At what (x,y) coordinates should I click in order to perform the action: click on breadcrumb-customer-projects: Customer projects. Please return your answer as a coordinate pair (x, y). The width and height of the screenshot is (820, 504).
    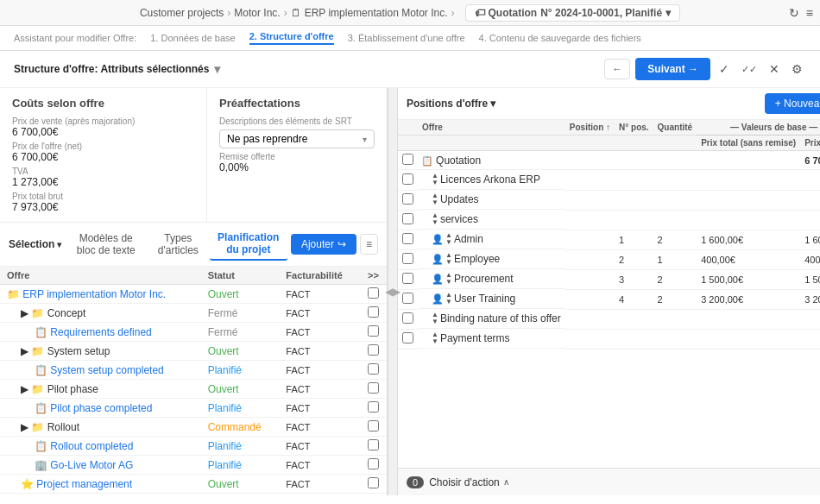
    Looking at the image, I should click on (181, 13).